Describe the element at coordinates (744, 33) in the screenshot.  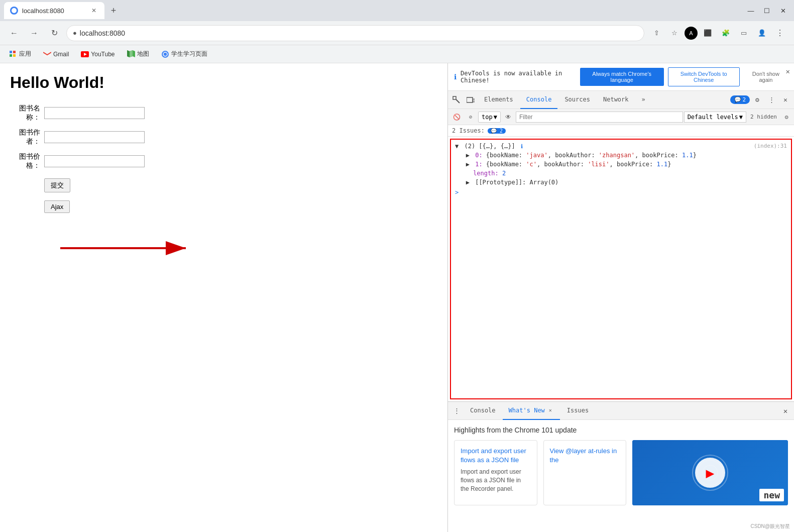
I see `sidebar-button: ▭` at that location.